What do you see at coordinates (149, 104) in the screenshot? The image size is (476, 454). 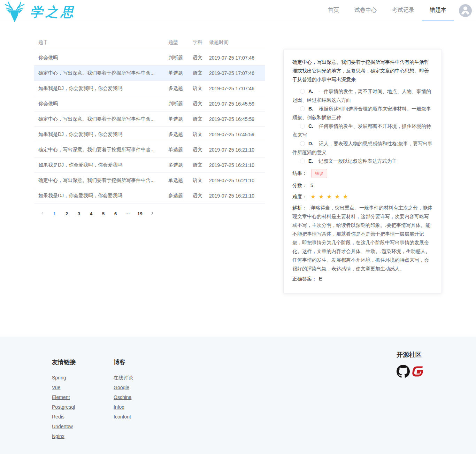 I see `table-row: 你会做吗 判断题 语文 2019-07-25 16:45:59` at bounding box center [149, 104].